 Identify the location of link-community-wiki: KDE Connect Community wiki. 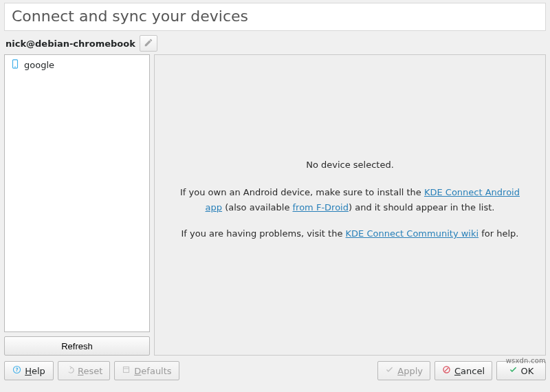
(412, 234).